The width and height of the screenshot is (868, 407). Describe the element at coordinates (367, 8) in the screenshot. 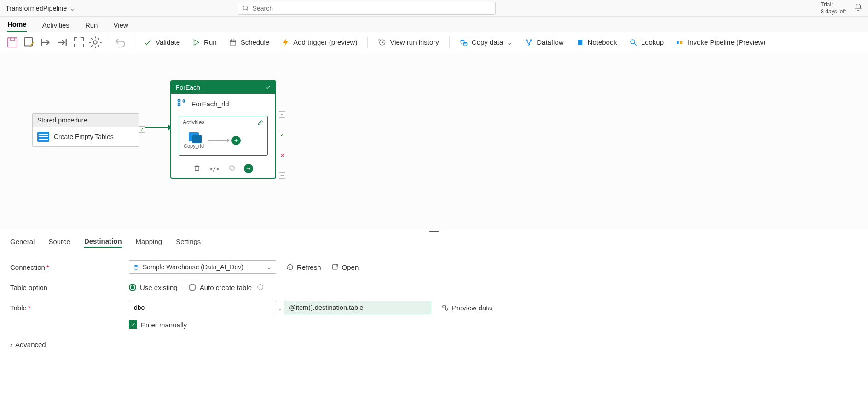

I see `search-box` at that location.